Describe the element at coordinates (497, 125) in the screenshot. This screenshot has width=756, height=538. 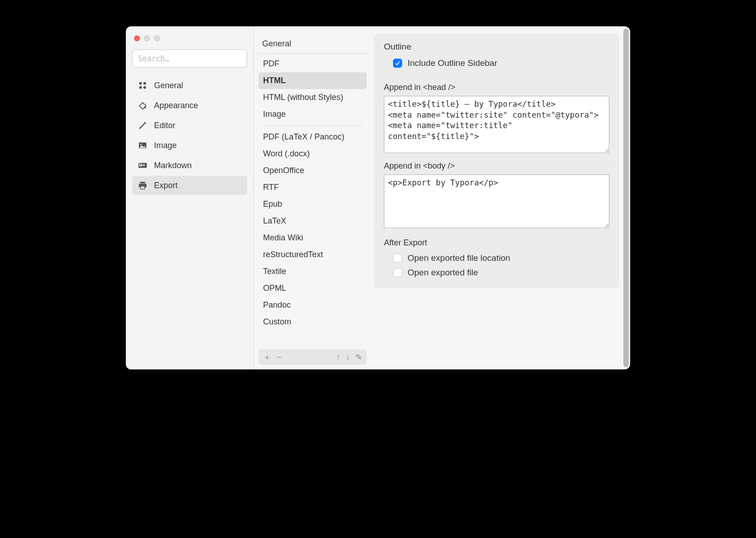
I see `append-head-textarea` at that location.